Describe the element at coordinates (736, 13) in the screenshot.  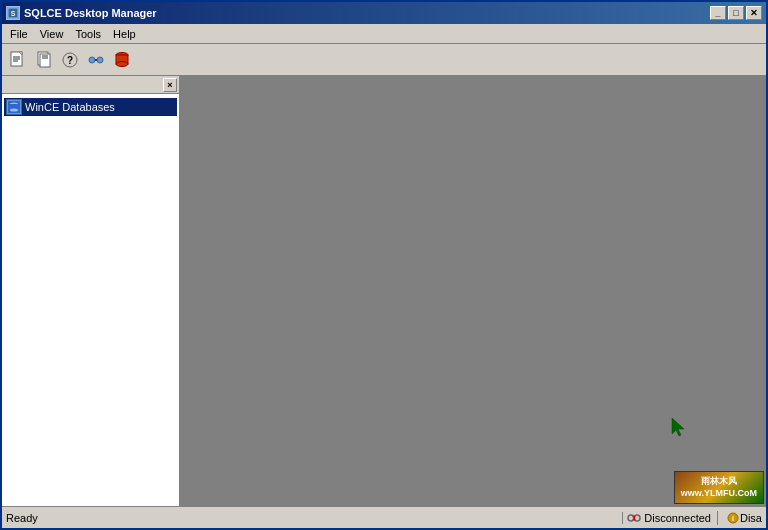
I see `titlebar-buttons: _ □ ✕` at that location.